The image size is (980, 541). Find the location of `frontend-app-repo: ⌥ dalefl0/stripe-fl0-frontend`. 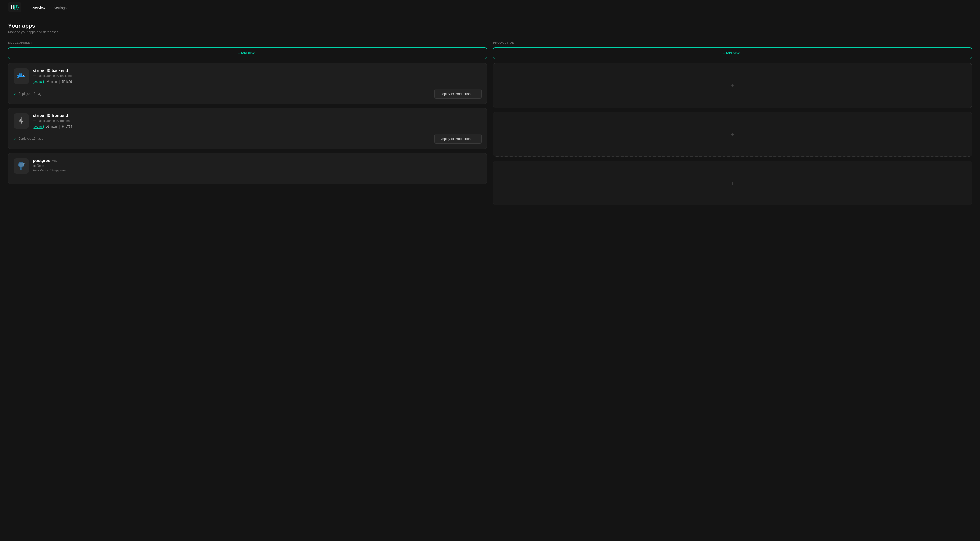

frontend-app-repo: ⌥ dalefl0/stripe-fl0-frontend is located at coordinates (257, 121).